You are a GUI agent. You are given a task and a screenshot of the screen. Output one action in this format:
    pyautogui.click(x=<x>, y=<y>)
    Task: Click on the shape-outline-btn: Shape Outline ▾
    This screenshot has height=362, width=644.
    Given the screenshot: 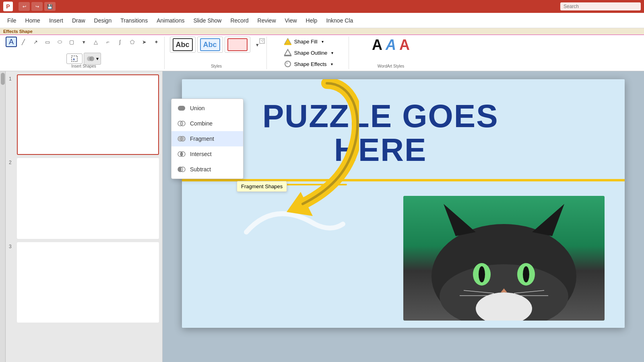 What is the action you would take?
    pyautogui.click(x=308, y=53)
    